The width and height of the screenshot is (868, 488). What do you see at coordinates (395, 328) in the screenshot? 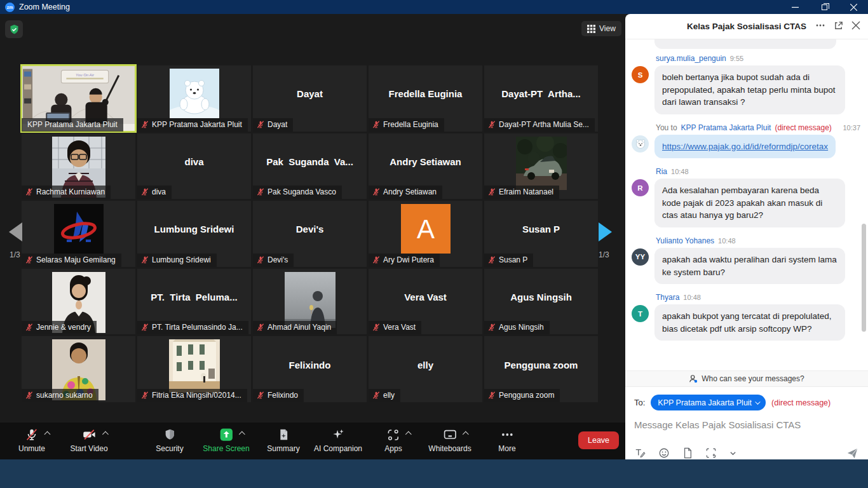
I see `participant-name-tag: Vera Vast` at bounding box center [395, 328].